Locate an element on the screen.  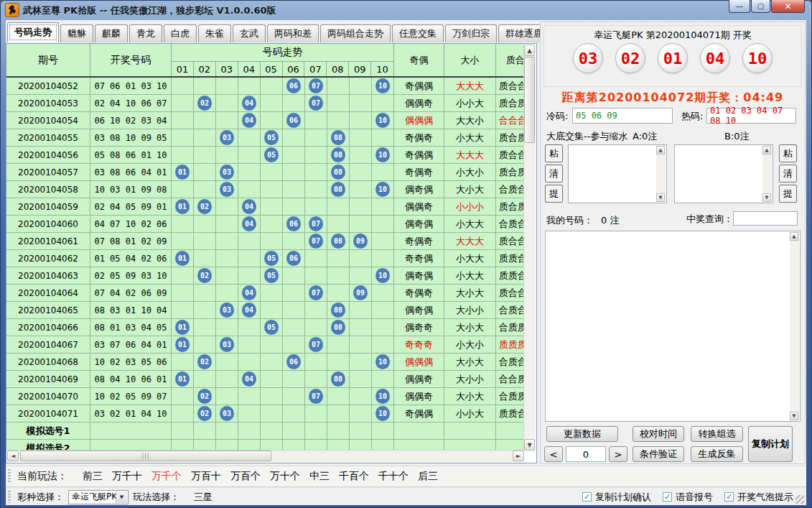
tab-11: 万剑归宗 is located at coordinates (471, 33).